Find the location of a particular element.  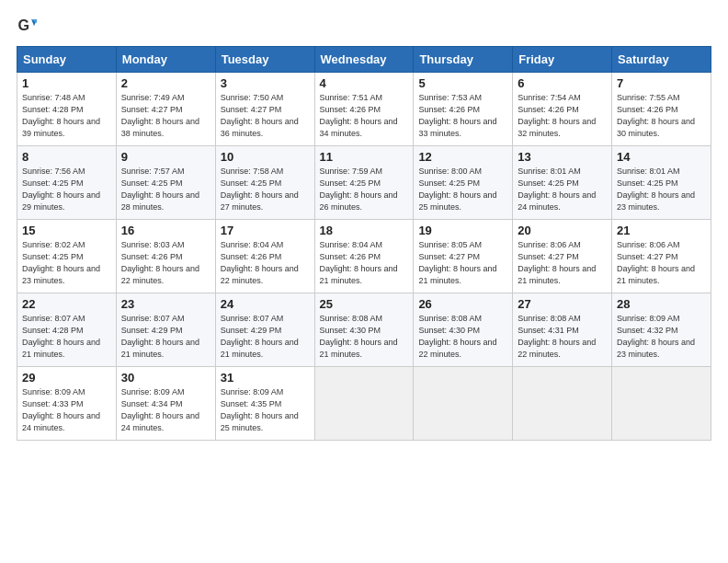

day-number: 29 is located at coordinates (66, 377).